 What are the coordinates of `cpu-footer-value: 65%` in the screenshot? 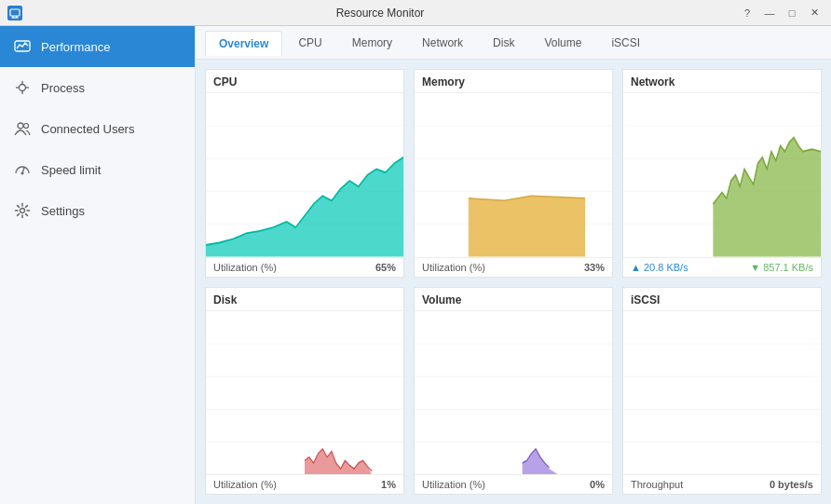 It's located at (386, 267).